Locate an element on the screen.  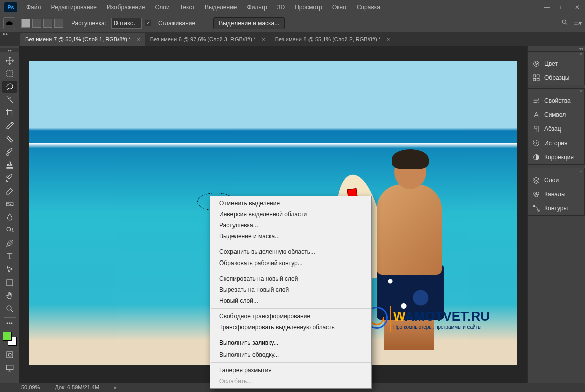
foreground-color-swatch is located at coordinates (7, 336).